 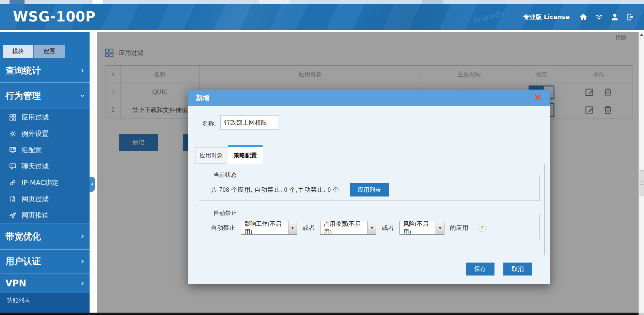 I want to click on dialog-header: 新增, so click(x=369, y=98).